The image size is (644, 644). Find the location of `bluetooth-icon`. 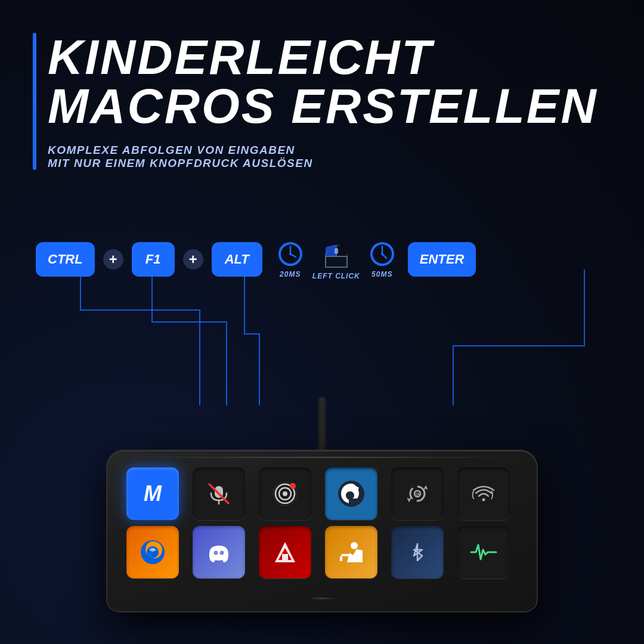

bluetooth-icon is located at coordinates (417, 552).